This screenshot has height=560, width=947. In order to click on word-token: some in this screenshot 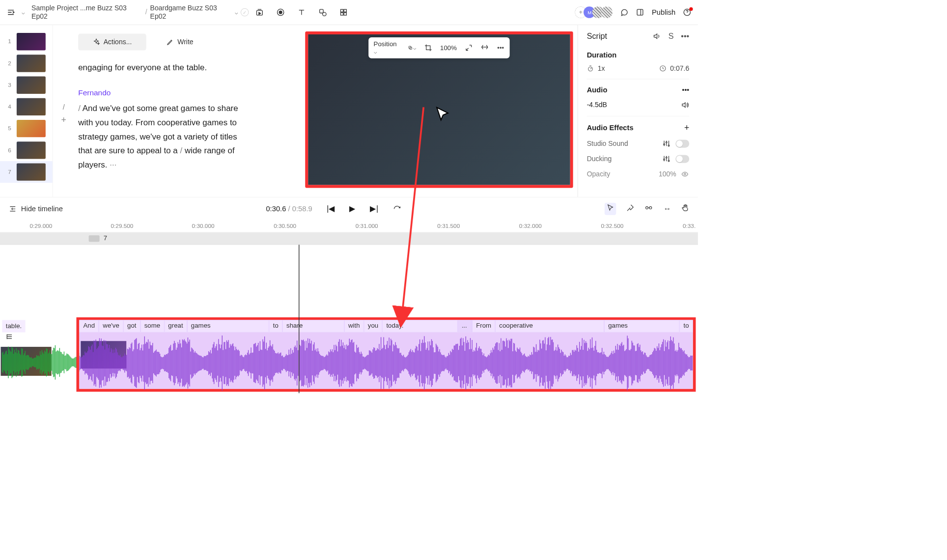, I will do `click(152, 326)`.